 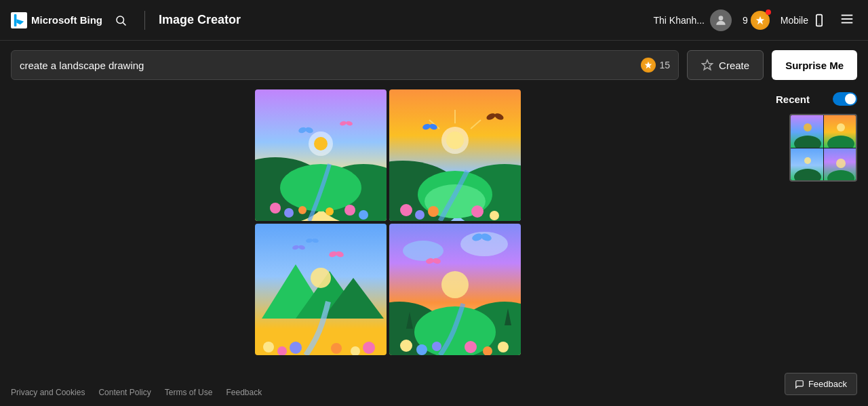 I want to click on header-divider, so click(x=145, y=20).